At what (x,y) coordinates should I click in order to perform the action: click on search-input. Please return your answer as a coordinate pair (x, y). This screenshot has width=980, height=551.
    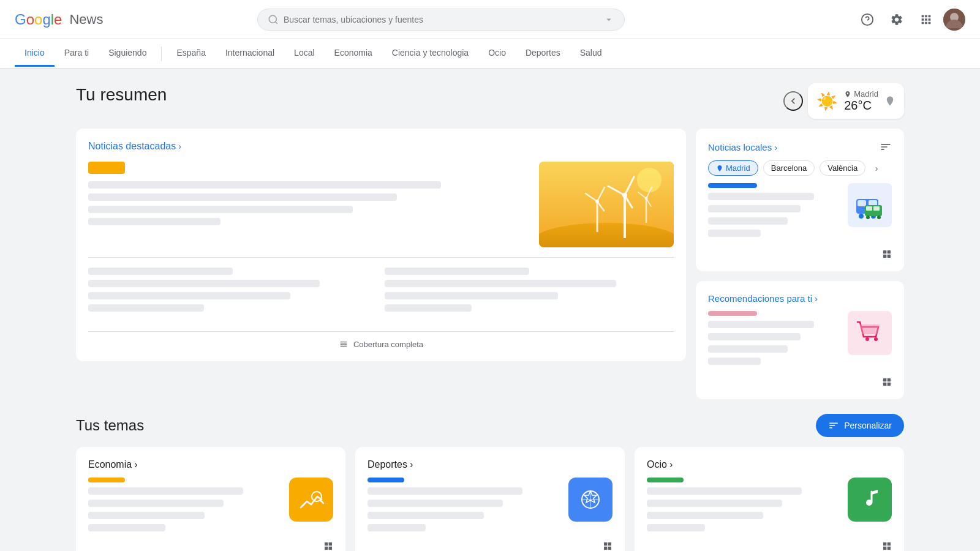
    Looking at the image, I should click on (441, 20).